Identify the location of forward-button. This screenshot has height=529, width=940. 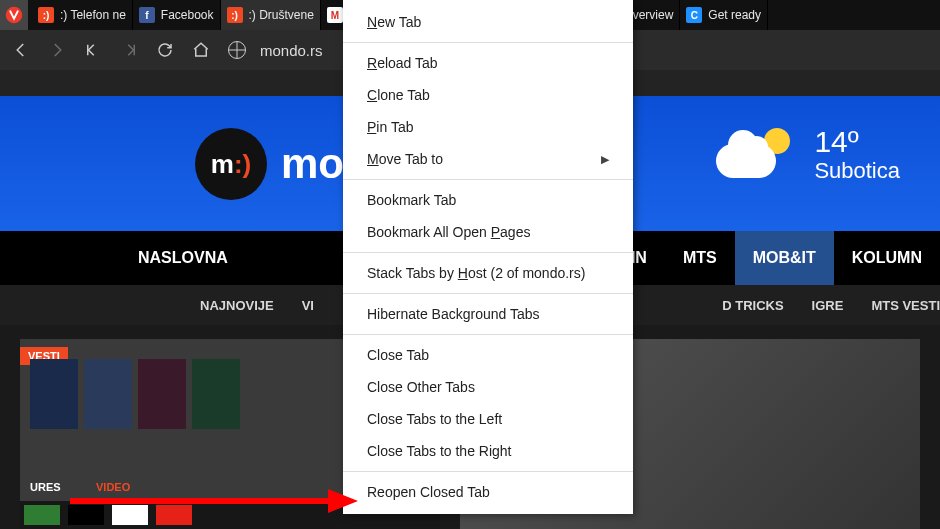
(57, 50).